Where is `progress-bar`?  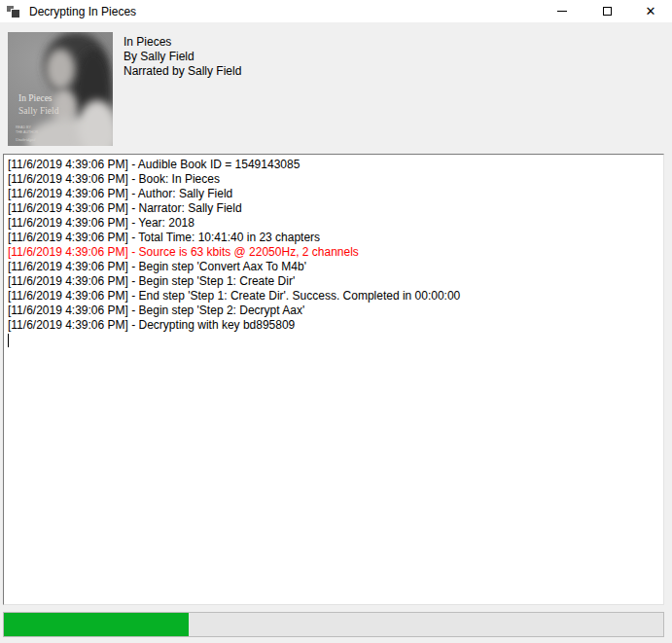
progress-bar is located at coordinates (334, 625).